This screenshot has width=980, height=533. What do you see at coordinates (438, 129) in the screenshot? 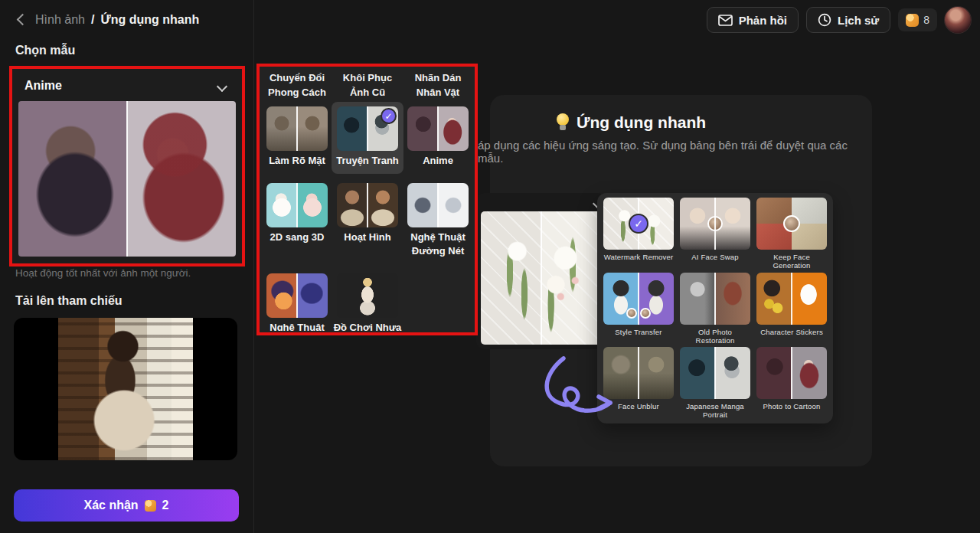
I see `template-thumb-anime` at bounding box center [438, 129].